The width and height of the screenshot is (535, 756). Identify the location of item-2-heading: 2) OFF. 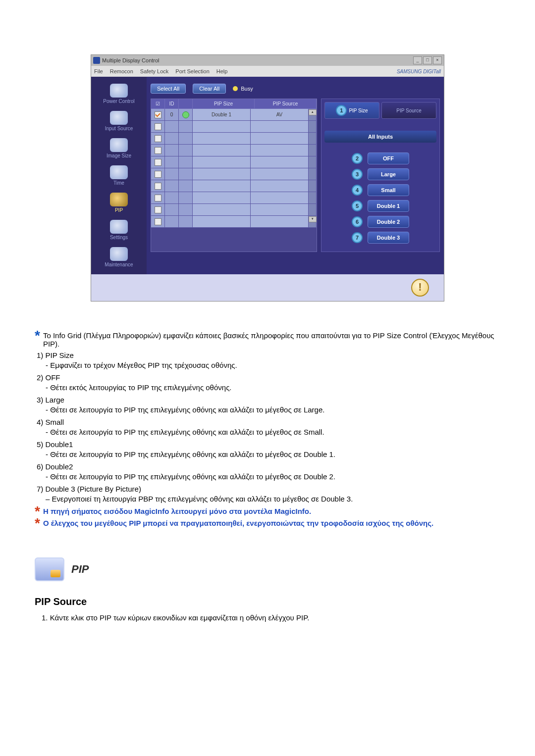
(268, 377).